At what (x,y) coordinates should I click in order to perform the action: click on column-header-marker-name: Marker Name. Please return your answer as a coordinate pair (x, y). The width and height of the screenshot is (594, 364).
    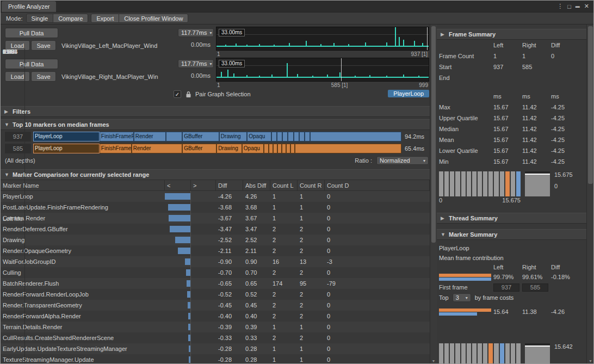
    Looking at the image, I should click on (83, 185).